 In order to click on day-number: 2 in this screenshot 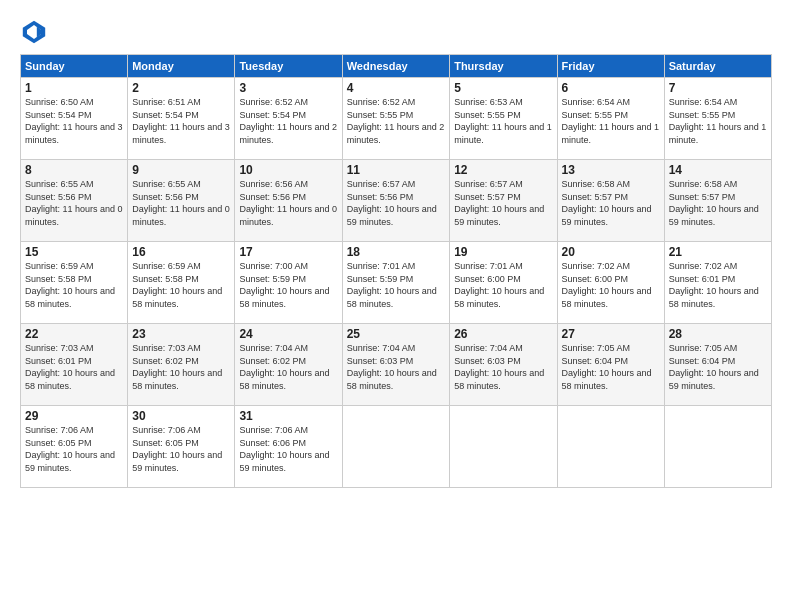, I will do `click(181, 88)`.